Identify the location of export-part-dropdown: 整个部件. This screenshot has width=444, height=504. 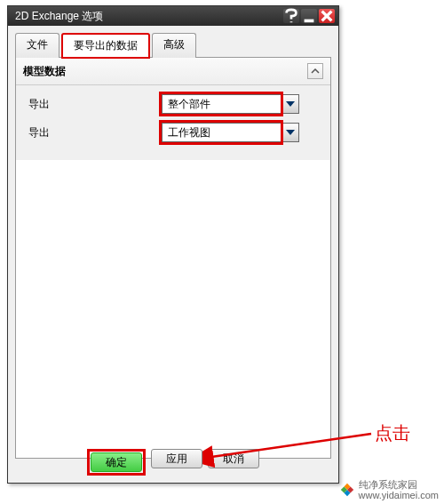
(231, 104).